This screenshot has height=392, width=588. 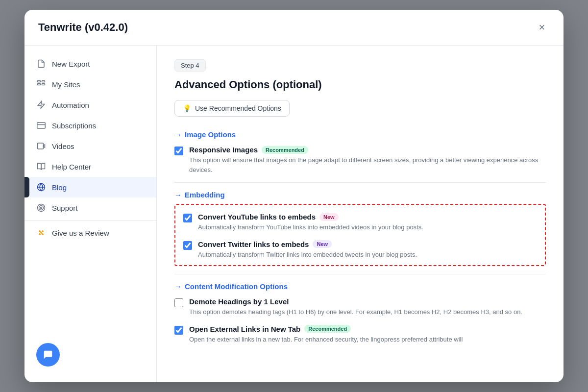 What do you see at coordinates (205, 134) in the screenshot?
I see `image-options-link: → Image Options` at bounding box center [205, 134].